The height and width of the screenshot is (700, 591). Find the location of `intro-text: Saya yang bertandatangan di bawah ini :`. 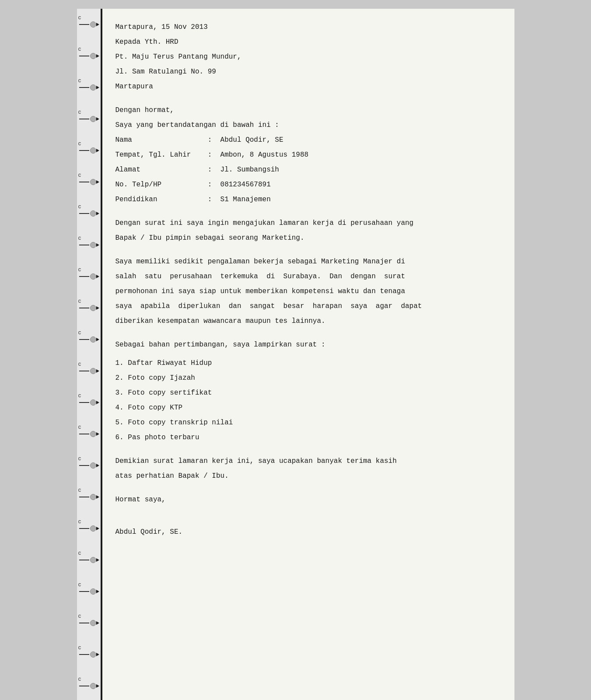

intro-text: Saya yang bertandatangan di bawah ini : is located at coordinates (306, 126).